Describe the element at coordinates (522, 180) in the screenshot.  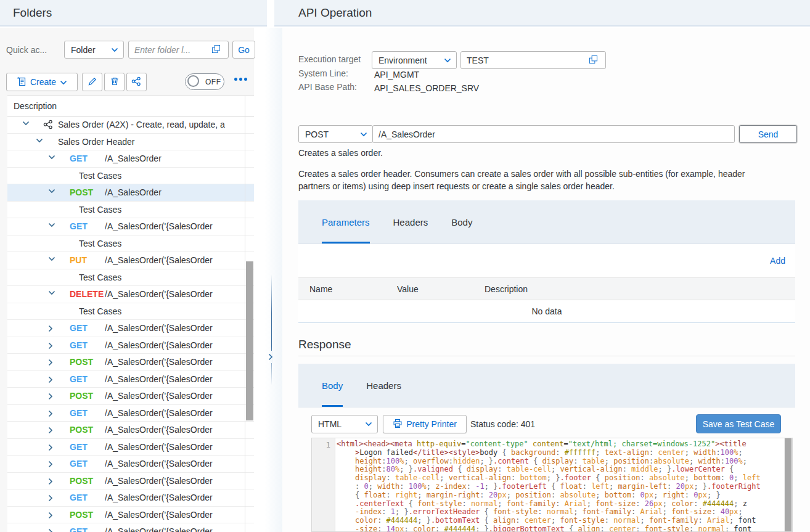
I see `operation-description: Creates a sales order header. Consumers …` at that location.